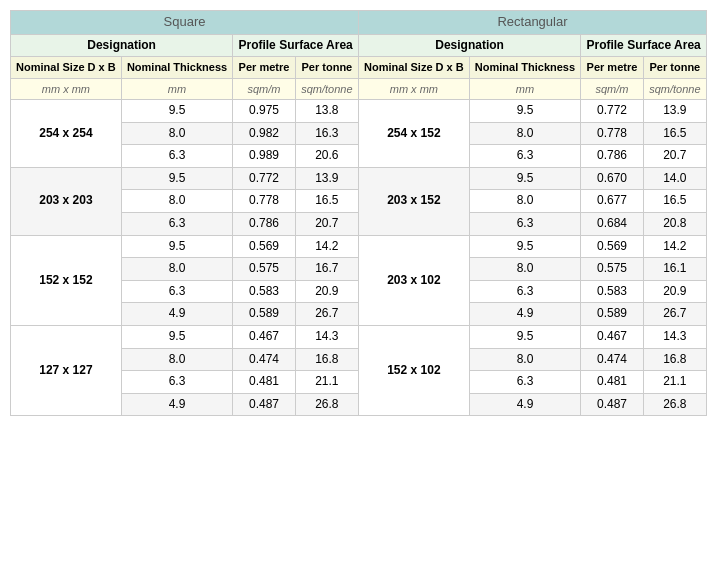 The height and width of the screenshot is (568, 717). Describe the element at coordinates (326, 314) in the screenshot. I see `sq-pertonne-cell: 26.7` at that location.